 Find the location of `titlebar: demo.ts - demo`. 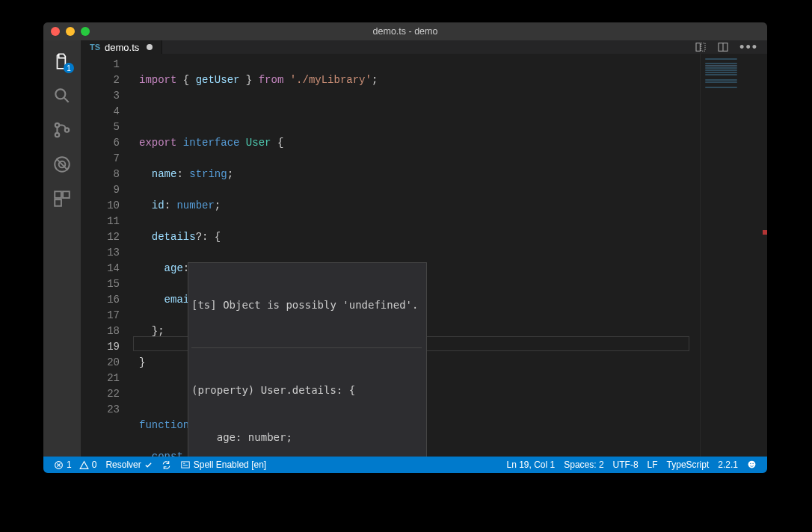

titlebar: demo.ts - demo is located at coordinates (405, 31).